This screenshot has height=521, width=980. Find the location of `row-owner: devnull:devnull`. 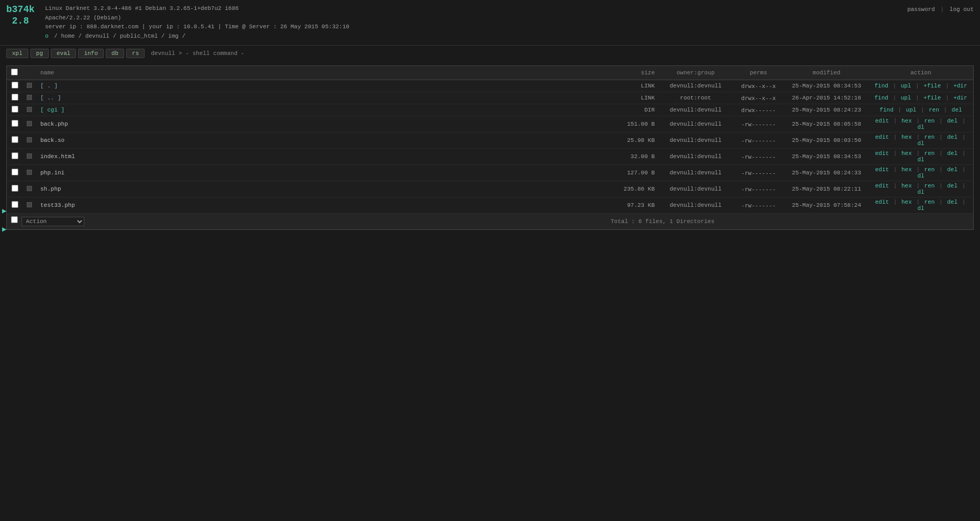

row-owner: devnull:devnull is located at coordinates (696, 110).